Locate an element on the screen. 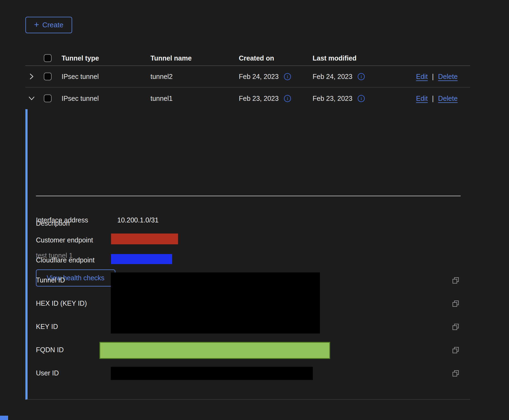 Image resolution: width=509 pixels, height=420 pixels. plus-icon: + is located at coordinates (37, 25).